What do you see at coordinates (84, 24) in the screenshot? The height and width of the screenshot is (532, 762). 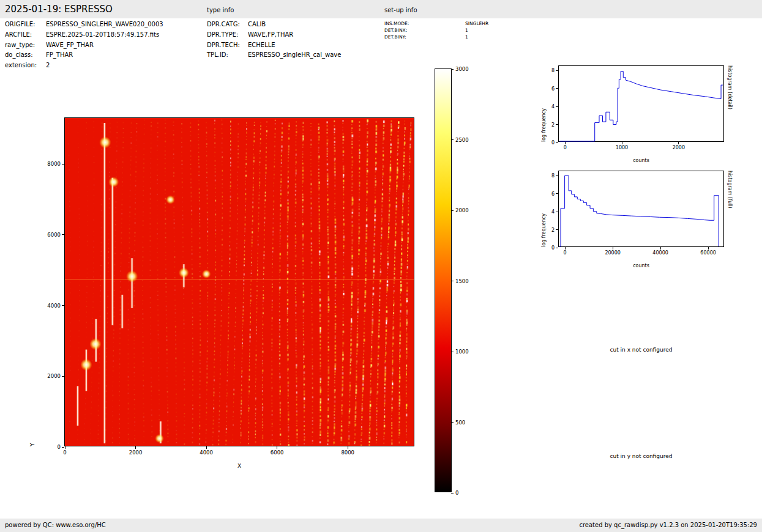 I see `file-info-row: ORIGFILE:ESPRESSO_SINGLEHR_WAVE020_0003` at bounding box center [84, 24].